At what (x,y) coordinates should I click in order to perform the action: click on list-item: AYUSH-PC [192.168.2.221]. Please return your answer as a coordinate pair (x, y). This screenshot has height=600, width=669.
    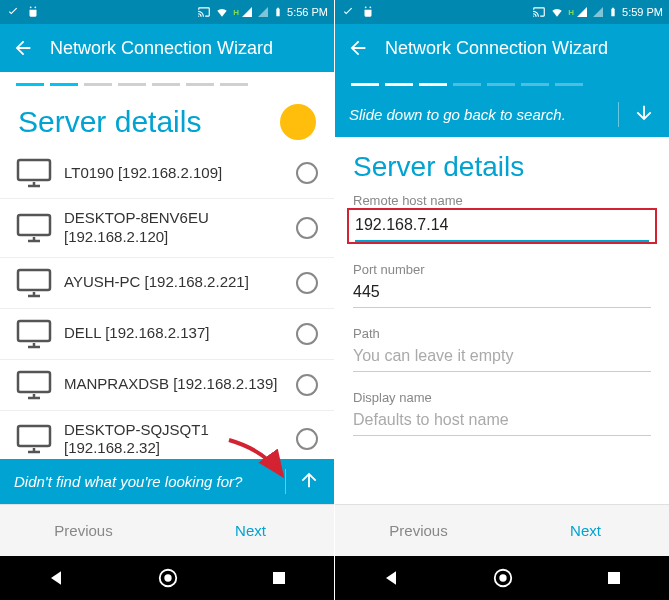
    Looking at the image, I should click on (167, 284).